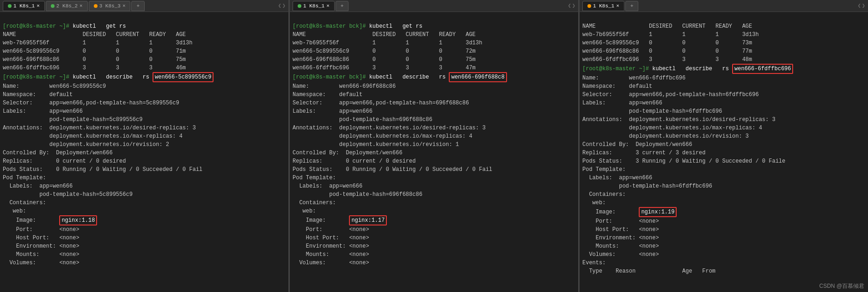 The image size is (868, 292). Describe the element at coordinates (617, 6) in the screenshot. I see `panel-3-tab-1-close: ×` at that location.